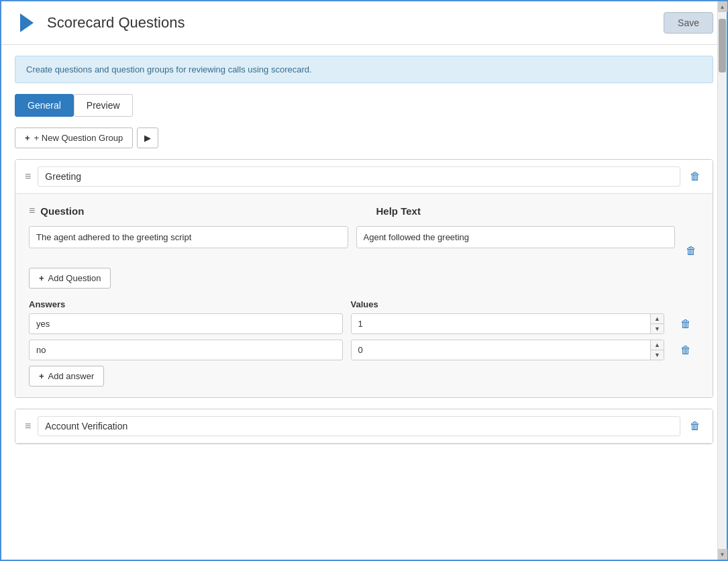 This screenshot has width=728, height=561. Describe the element at coordinates (364, 70) in the screenshot. I see `info-banner: Create questions and question groups for…` at that location.